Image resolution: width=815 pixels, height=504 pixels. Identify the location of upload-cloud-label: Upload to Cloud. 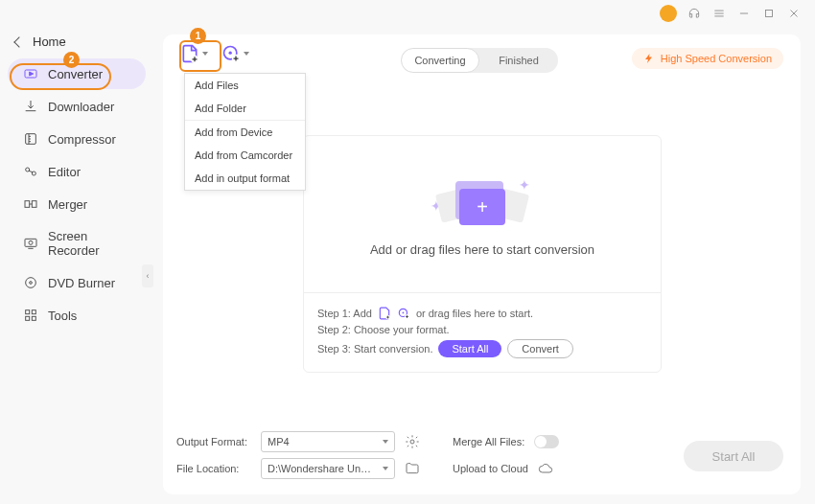
(491, 469).